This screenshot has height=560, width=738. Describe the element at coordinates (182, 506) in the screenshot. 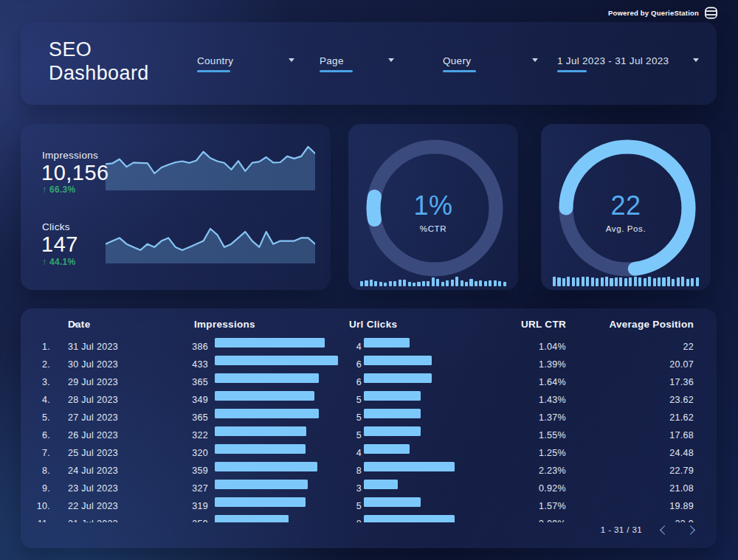

I see `cell-impressions-value: 319` at that location.